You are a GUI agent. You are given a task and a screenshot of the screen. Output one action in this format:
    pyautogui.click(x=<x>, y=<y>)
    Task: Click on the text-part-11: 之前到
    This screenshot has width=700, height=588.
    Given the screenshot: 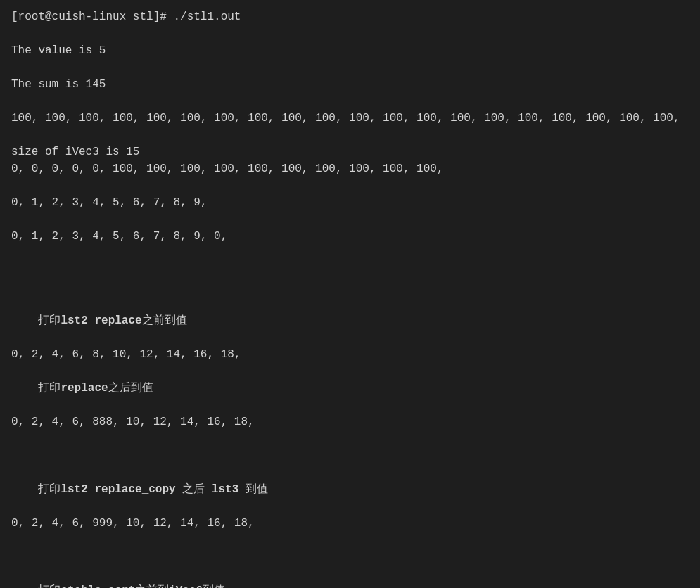 What is the action you would take?
    pyautogui.click(x=152, y=587)
    